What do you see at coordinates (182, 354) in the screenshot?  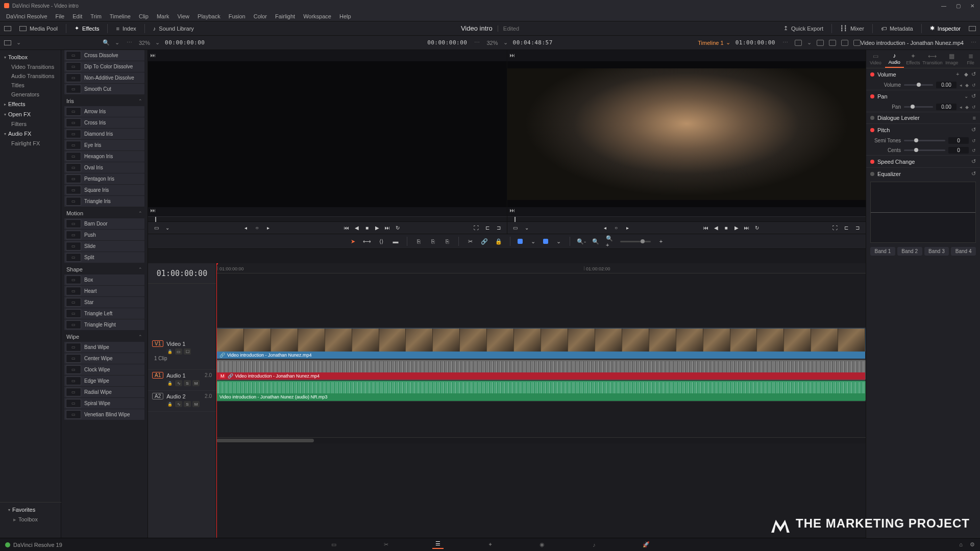 I see `track-head-v1: V1Video 1 🔒▭☐ 1 Clip` at bounding box center [182, 354].